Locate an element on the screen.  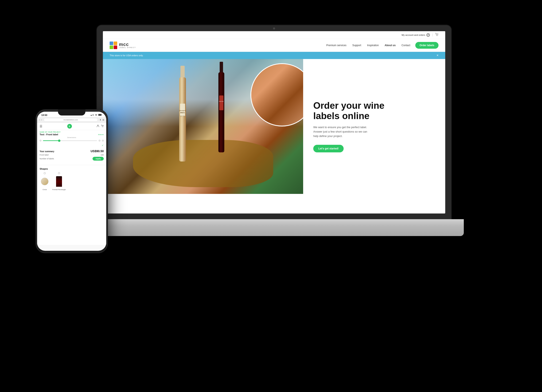
phone-front-label-value: 100 is located at coordinates (102, 155).